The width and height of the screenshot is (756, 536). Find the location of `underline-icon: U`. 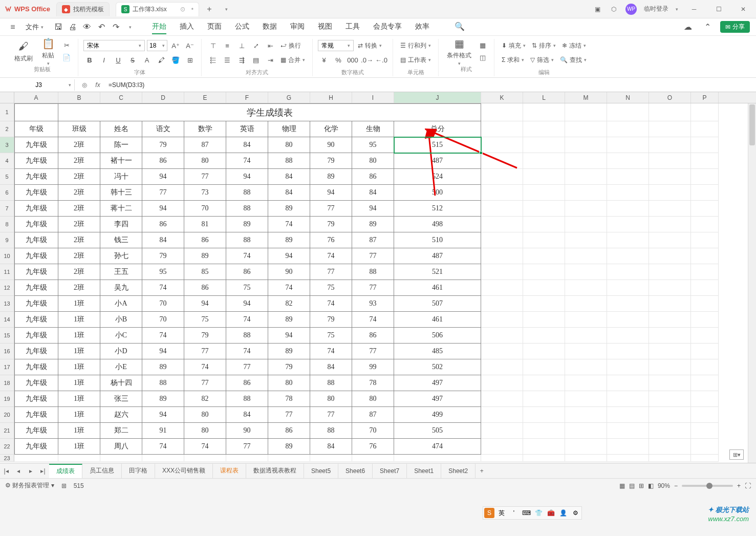

underline-icon: U is located at coordinates (118, 60).